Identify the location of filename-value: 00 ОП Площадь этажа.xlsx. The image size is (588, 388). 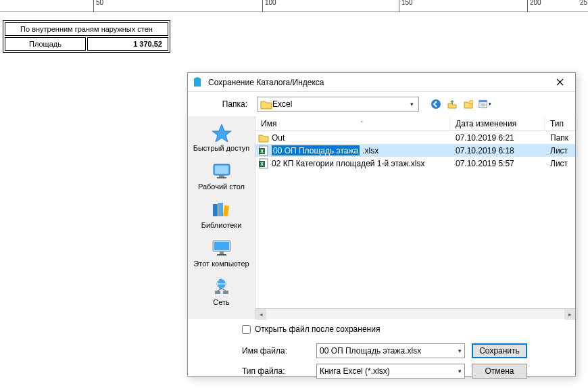
(388, 351).